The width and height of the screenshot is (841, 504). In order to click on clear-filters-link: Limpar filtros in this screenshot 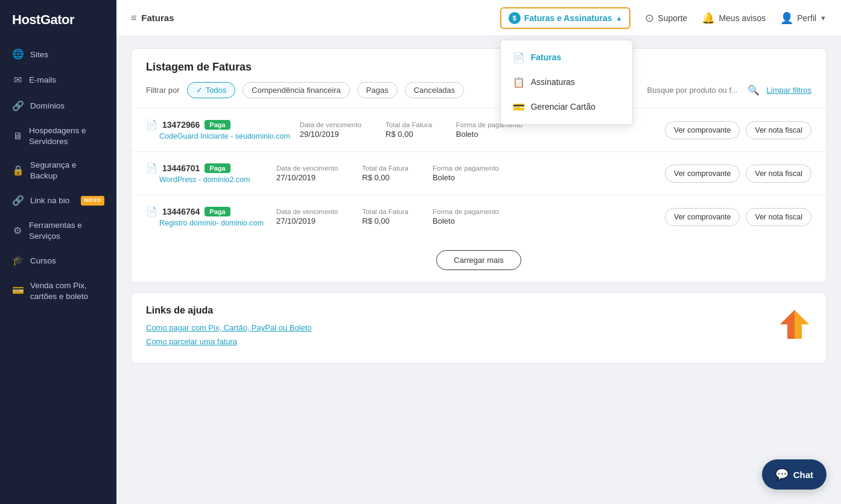, I will do `click(789, 90)`.